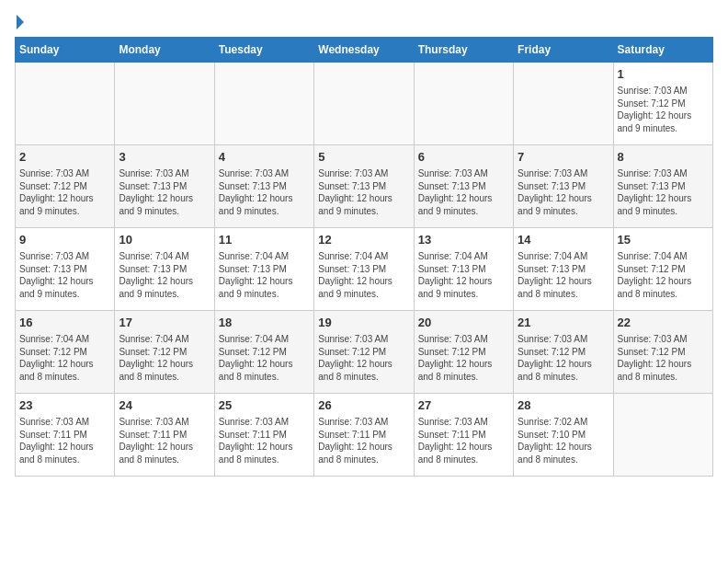  I want to click on calendar-cell: 3Sunrise: 7:03 AM Sunset: 7:13 PM Daylig…, so click(165, 187).